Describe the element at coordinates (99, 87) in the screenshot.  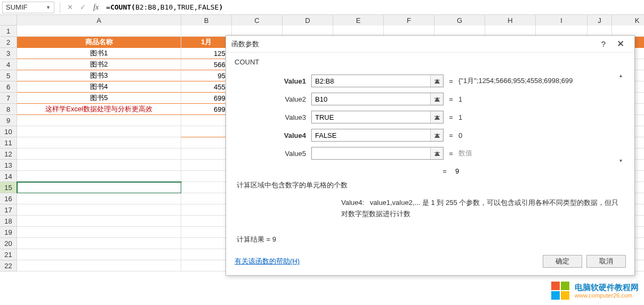
I see `cell-A6: 图书4` at that location.